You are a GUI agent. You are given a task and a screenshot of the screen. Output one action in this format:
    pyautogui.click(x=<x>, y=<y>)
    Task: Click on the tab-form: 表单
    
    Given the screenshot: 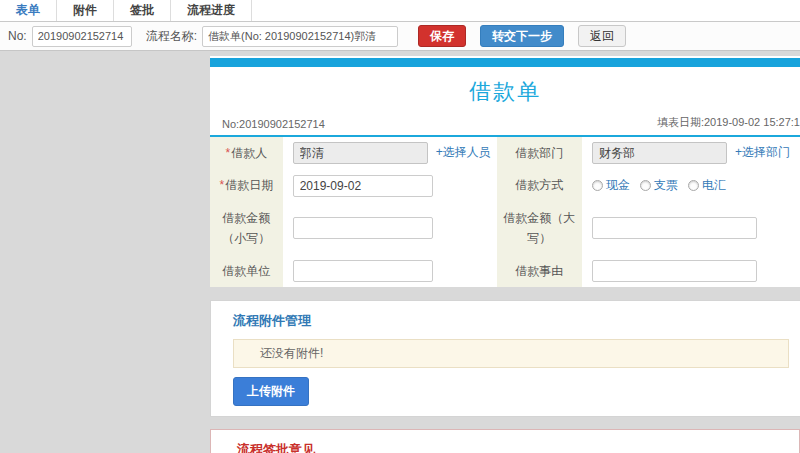 What is the action you would take?
    pyautogui.click(x=28, y=10)
    